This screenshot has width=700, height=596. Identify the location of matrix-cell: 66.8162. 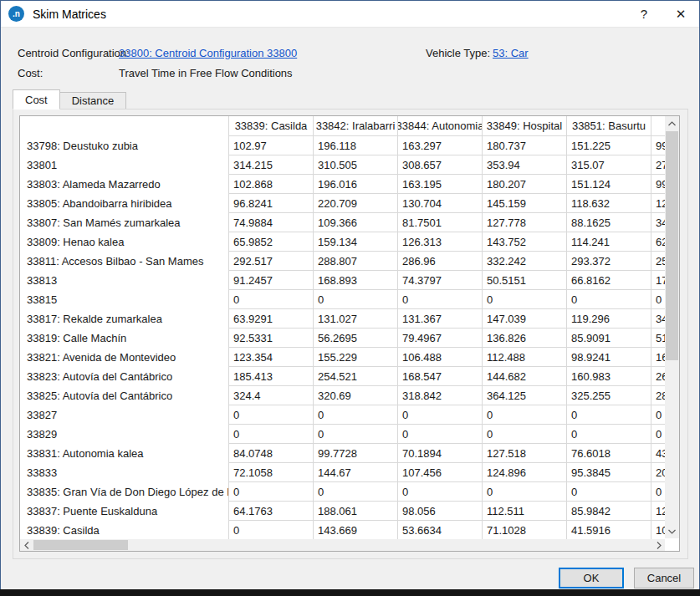
(609, 281).